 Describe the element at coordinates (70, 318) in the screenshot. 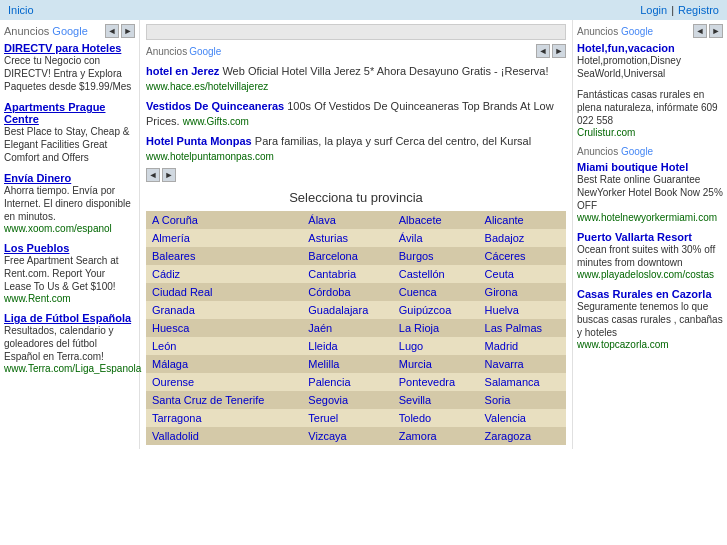

I see `left-ad-4-title: Liga de Fútbol Española` at that location.